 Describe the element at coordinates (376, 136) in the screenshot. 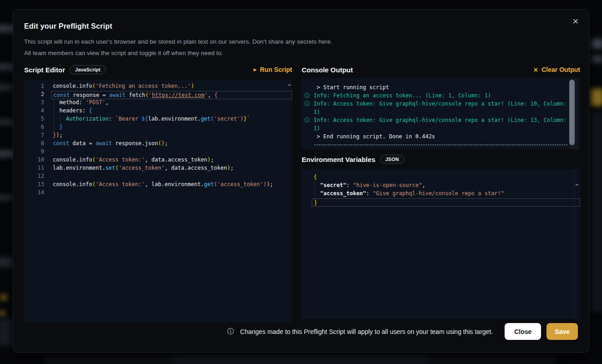

I see `console-text: > End running script. Done in 0.442s` at that location.